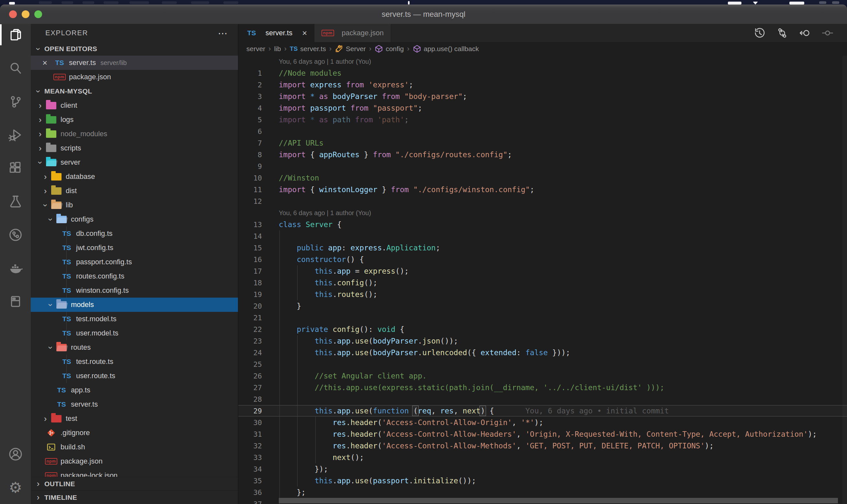 Image resolution: width=847 pixels, height=504 pixels. Describe the element at coordinates (760, 33) in the screenshot. I see `file-history-icon` at that location.